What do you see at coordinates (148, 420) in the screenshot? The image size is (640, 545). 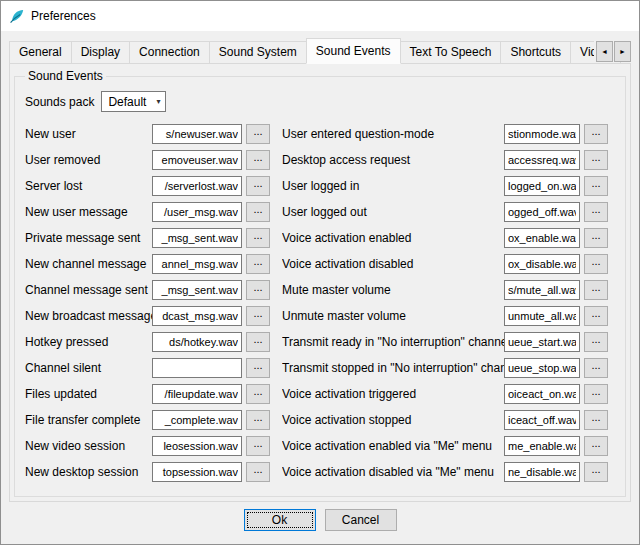 I see `sound-event-row: File transfer complete...` at bounding box center [148, 420].